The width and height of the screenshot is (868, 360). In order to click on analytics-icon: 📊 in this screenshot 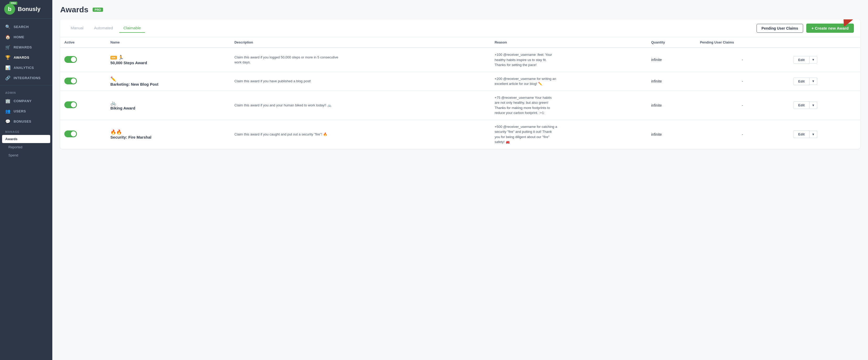, I will do `click(8, 67)`.